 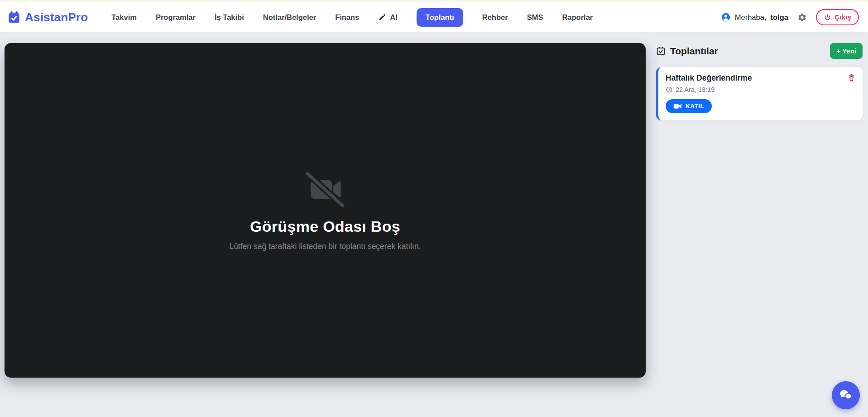 I want to click on meeting-datetime: 22 Ara, 13:19, so click(x=695, y=90).